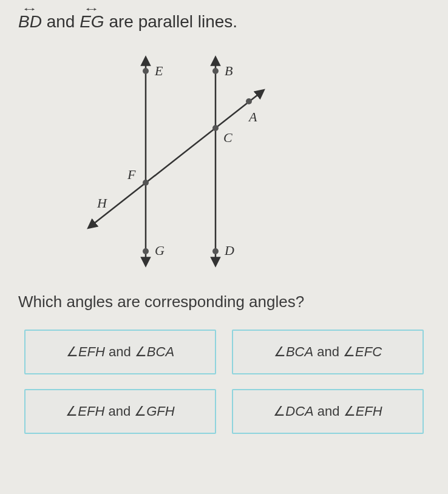  I want to click on point-B, so click(216, 71).